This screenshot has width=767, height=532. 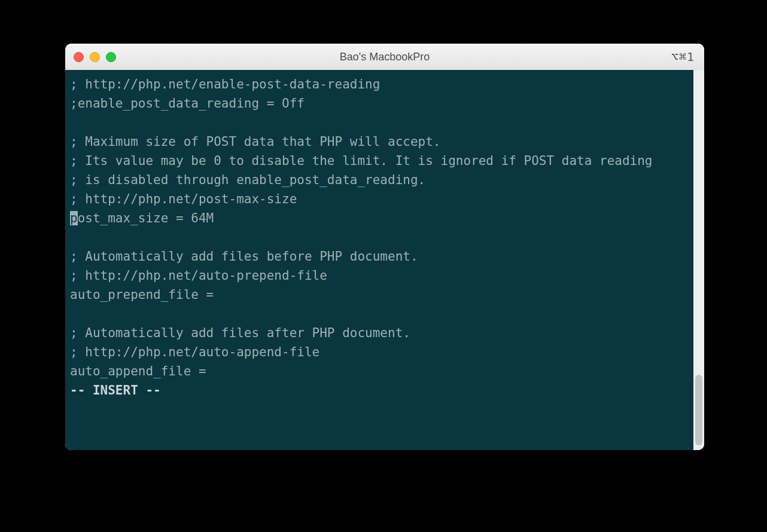 What do you see at coordinates (115, 390) in the screenshot?
I see `vim-mode-line: -- INSERT --` at bounding box center [115, 390].